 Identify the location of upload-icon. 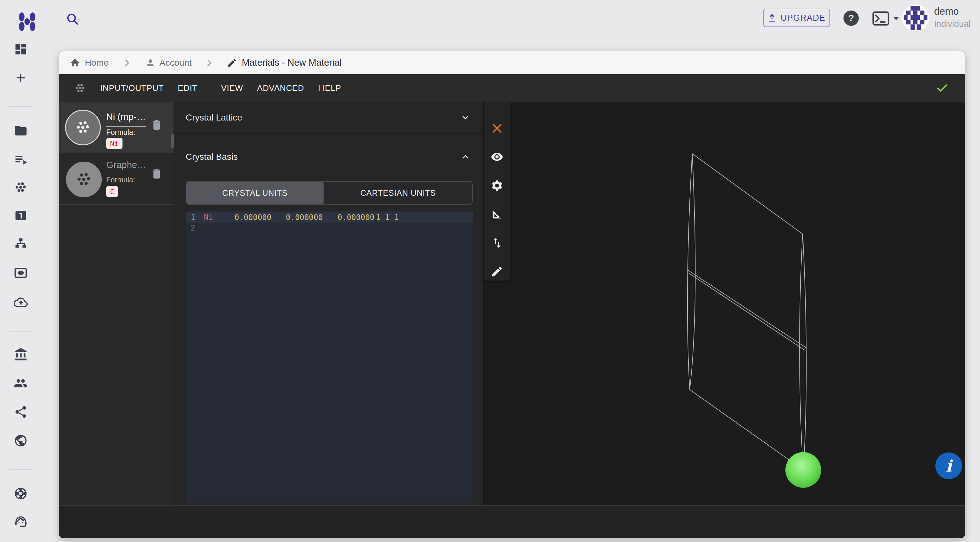
(772, 18).